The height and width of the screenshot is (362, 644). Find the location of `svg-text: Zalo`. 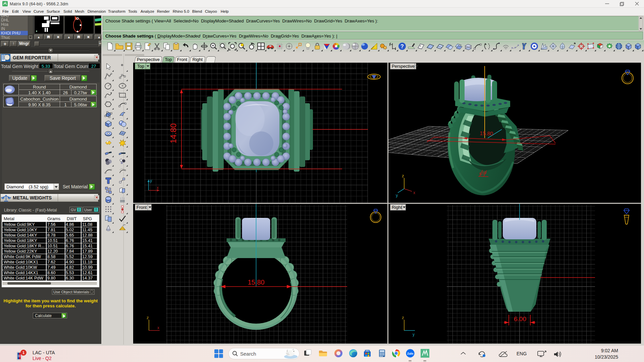

svg-text: Zalo is located at coordinates (411, 354).